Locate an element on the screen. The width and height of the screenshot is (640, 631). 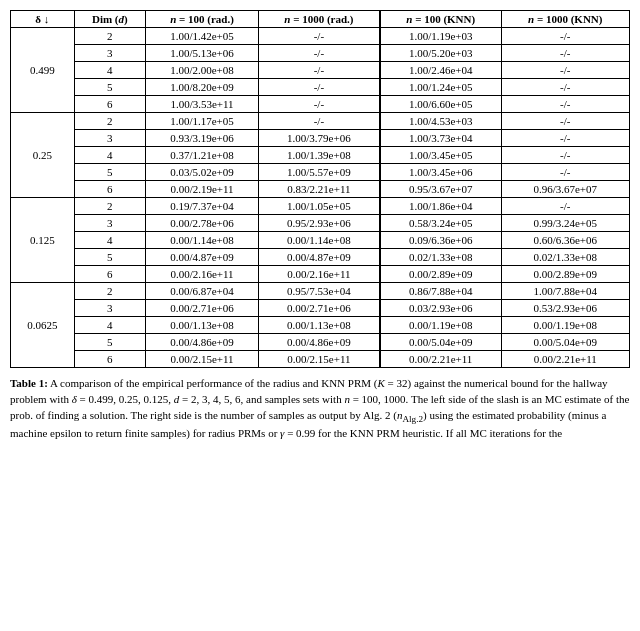
knn1000-cell: 0.00/2.89e+09 is located at coordinates (565, 274).